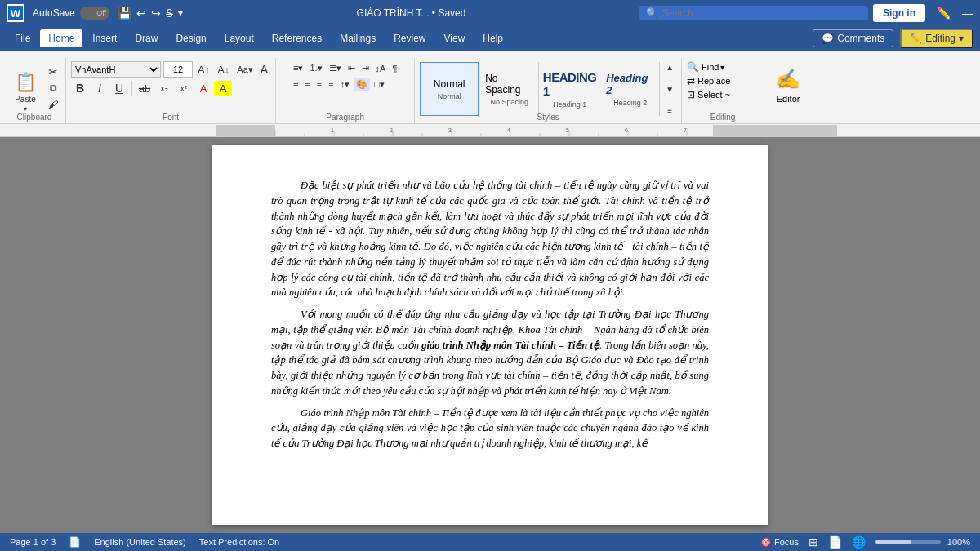  What do you see at coordinates (724, 118) in the screenshot?
I see `editing-label: Editing` at bounding box center [724, 118].